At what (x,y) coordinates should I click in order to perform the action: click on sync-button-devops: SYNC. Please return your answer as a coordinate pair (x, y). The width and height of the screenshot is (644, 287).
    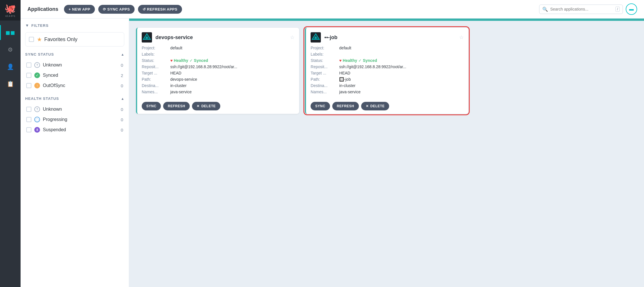
    Looking at the image, I should click on (151, 106).